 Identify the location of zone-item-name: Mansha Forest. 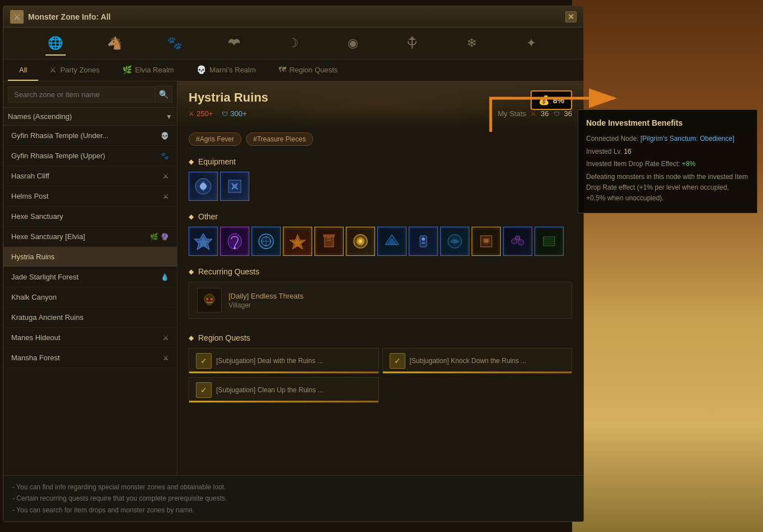
(87, 358).